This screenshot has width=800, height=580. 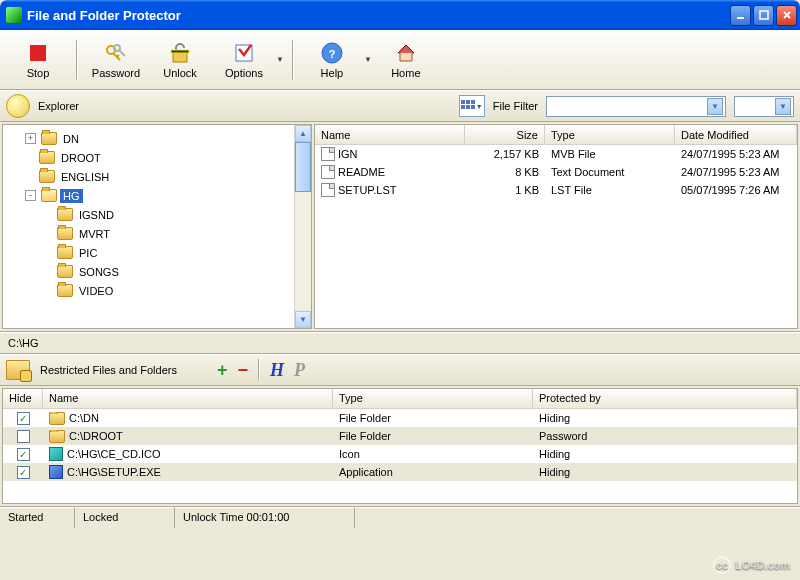 What do you see at coordinates (433, 472) in the screenshot?
I see `restricted-type: Application` at bounding box center [433, 472].